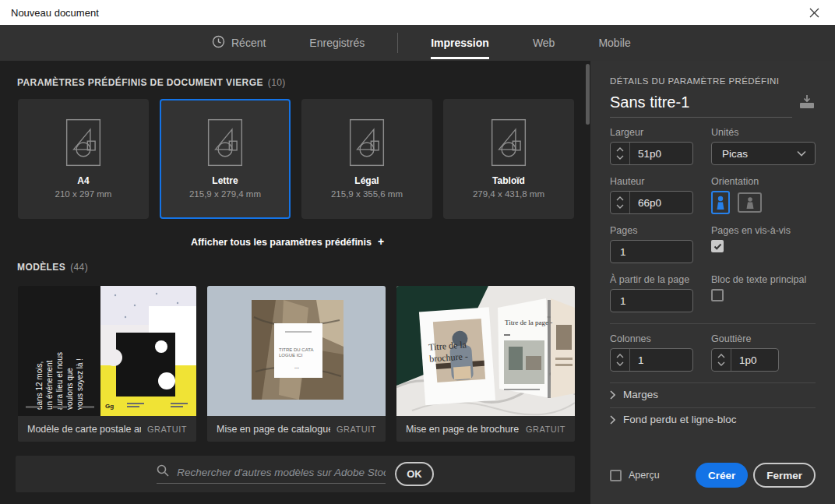 The image size is (835, 504). What do you see at coordinates (367, 194) in the screenshot?
I see `preset-dims: 215,9 x 355,6 mm` at bounding box center [367, 194].